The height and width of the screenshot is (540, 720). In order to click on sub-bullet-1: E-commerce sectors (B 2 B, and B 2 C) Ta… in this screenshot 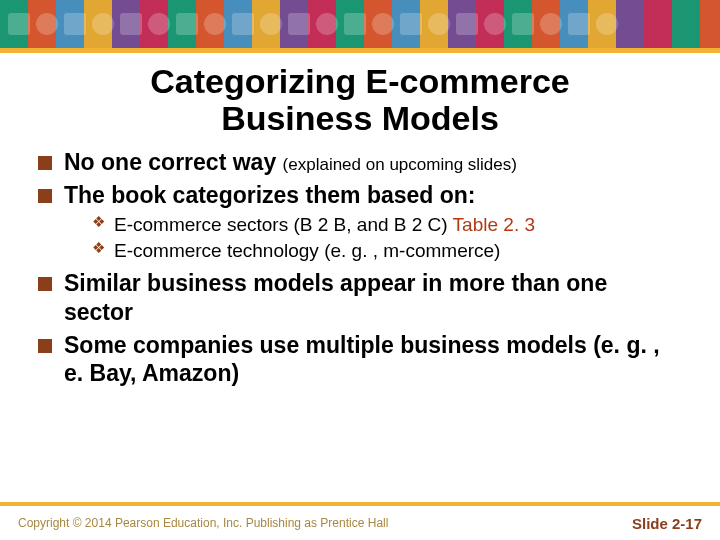, I will do `click(373, 225)`.